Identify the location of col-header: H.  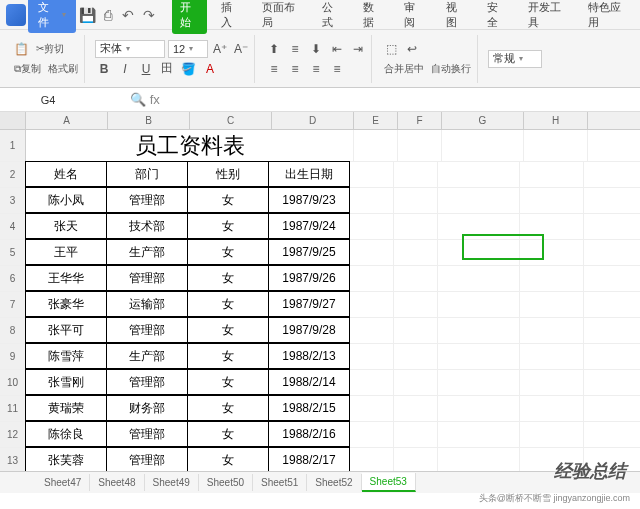
(556, 120).